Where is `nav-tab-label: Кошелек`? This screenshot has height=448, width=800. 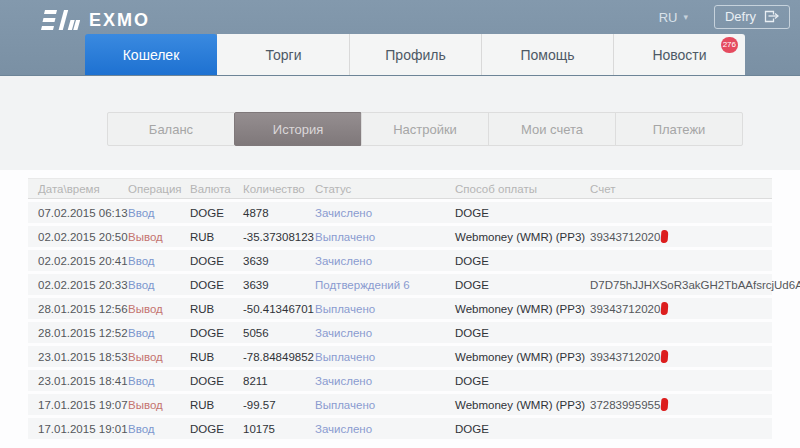
nav-tab-label: Кошелек is located at coordinates (152, 55).